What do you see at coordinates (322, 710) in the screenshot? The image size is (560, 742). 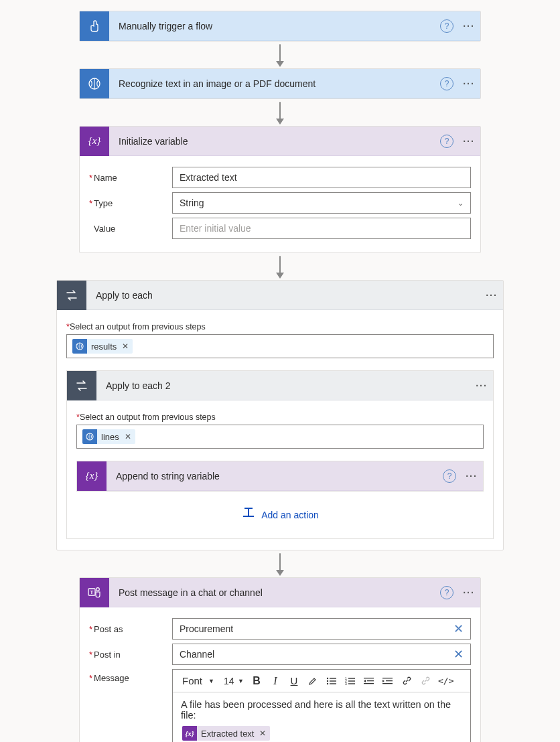 I see `message-text: A file has been processed and here is al…` at bounding box center [322, 710].